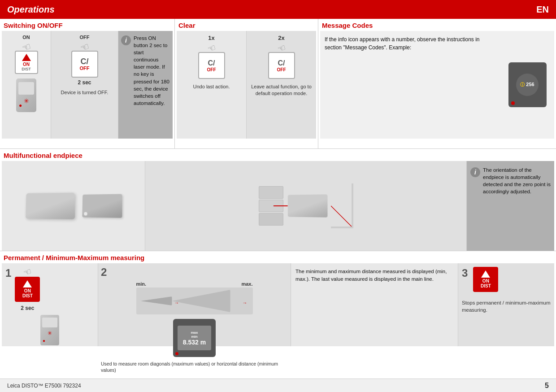  What do you see at coordinates (27, 289) in the screenshot?
I see `on-dist-button: ON DIST` at bounding box center [27, 289].